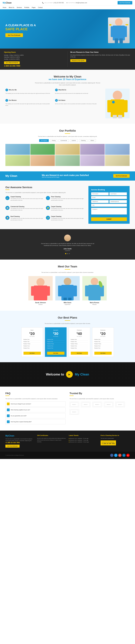 The image size is (135, 644). What do you see at coordinates (67, 136) in the screenshot?
I see `portfolio-description: The text here is a placeholder and shoul…` at bounding box center [67, 136].